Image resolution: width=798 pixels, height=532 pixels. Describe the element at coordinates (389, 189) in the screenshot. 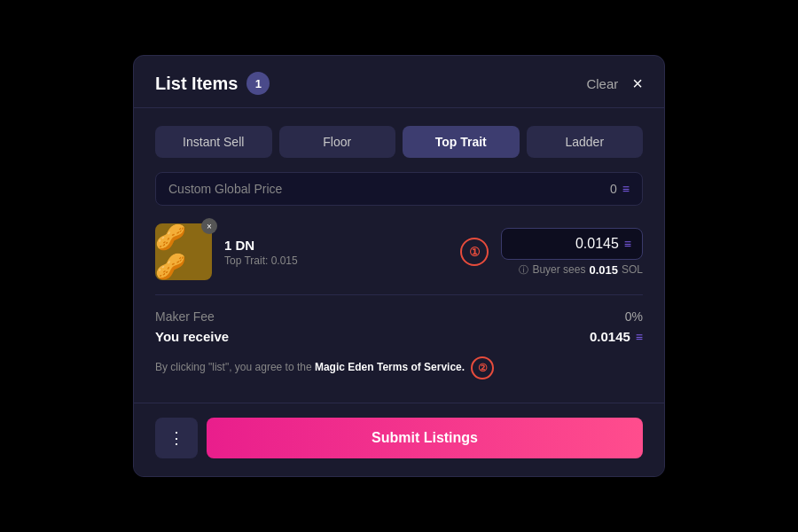

I see `custom-price-label: Custom Global Price` at that location.